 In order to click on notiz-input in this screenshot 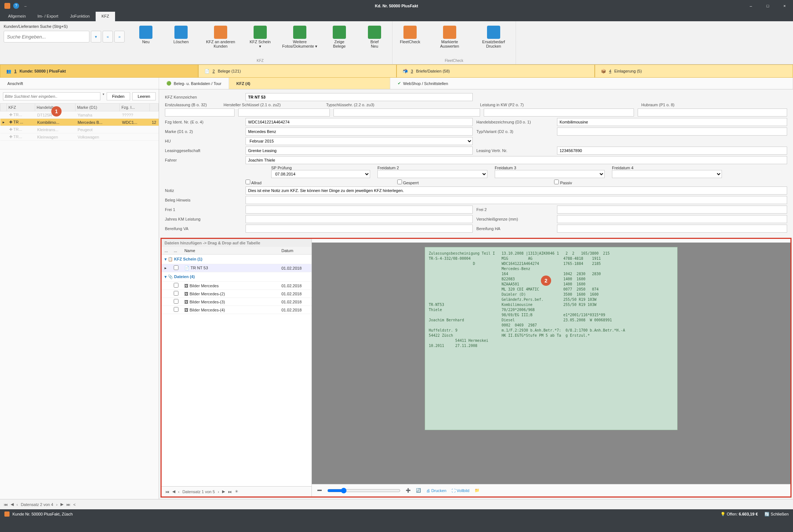, I will do `click(516, 191)`.